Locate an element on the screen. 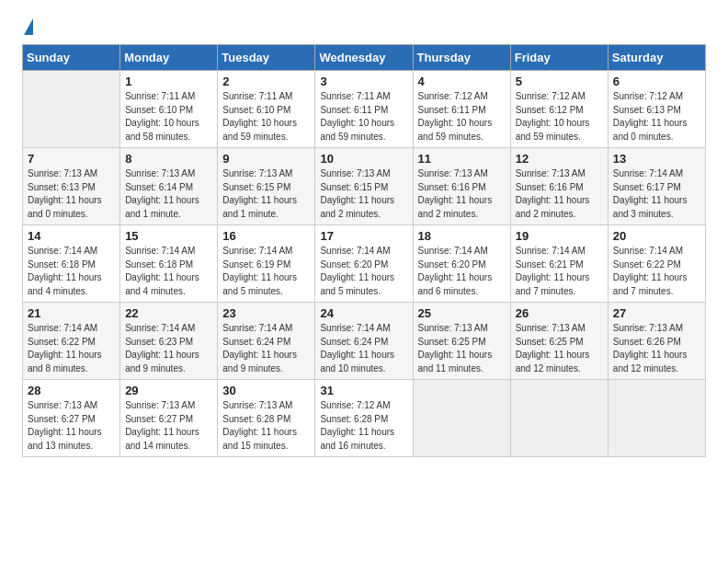  day-number: 27 is located at coordinates (656, 313).